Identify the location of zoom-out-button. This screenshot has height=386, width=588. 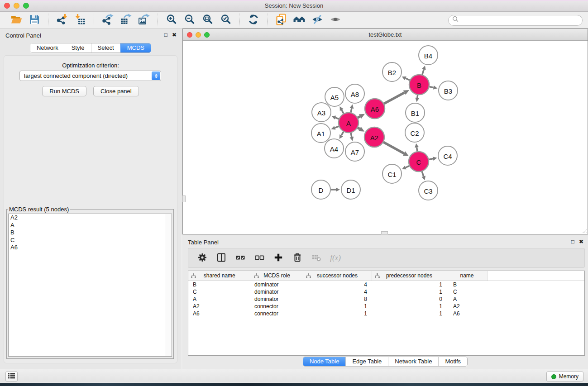
(190, 20).